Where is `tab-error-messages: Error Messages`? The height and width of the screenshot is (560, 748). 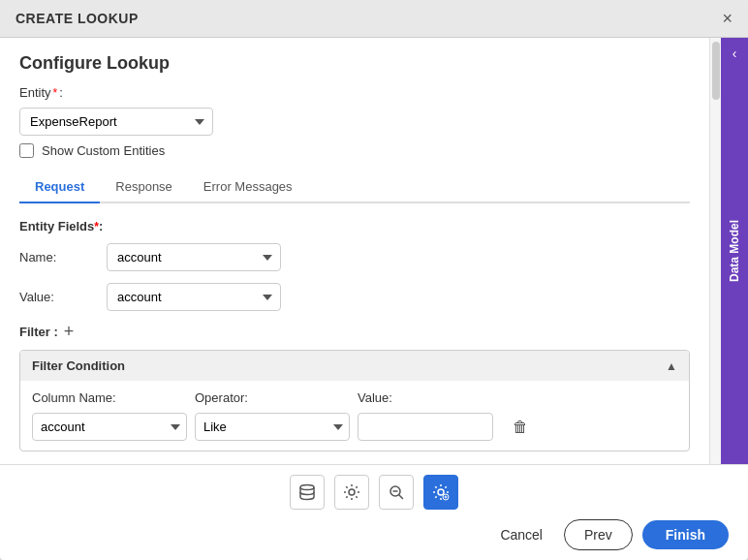
tab-error-messages: Error Messages is located at coordinates (248, 188).